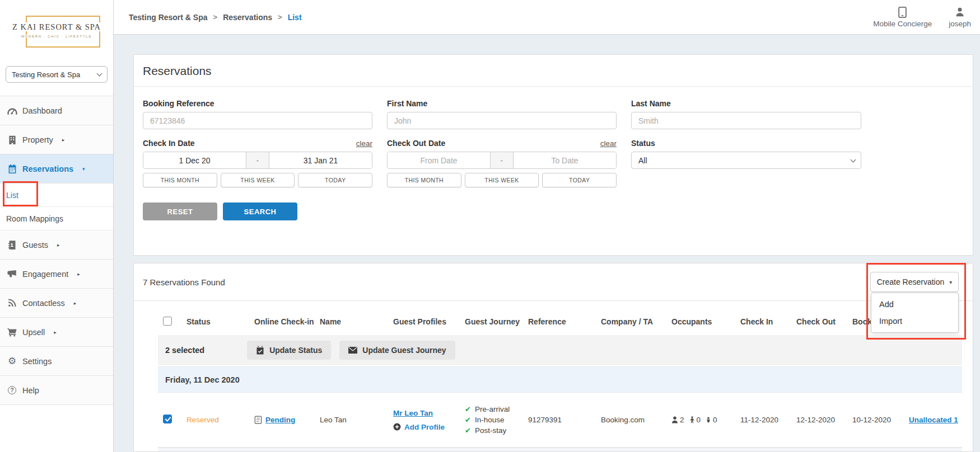  I want to click on reservations-submenu: List Room Mappings, so click(57, 207).